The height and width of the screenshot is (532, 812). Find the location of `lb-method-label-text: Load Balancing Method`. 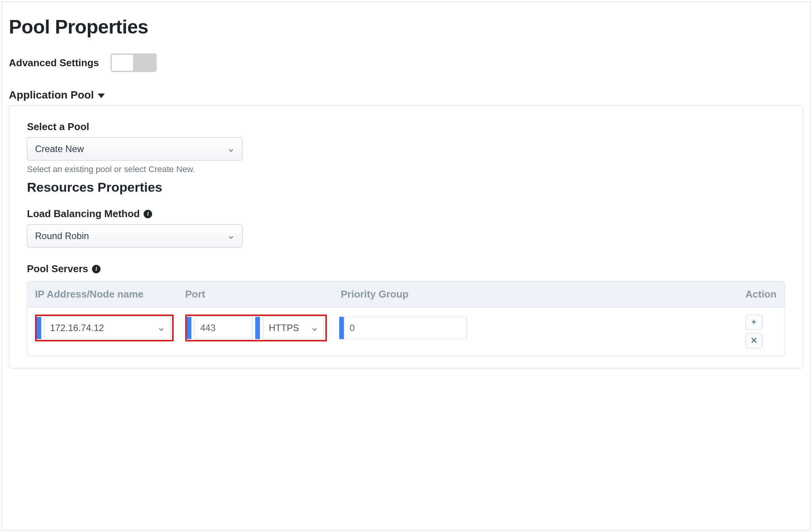

lb-method-label-text: Load Balancing Method is located at coordinates (83, 214).